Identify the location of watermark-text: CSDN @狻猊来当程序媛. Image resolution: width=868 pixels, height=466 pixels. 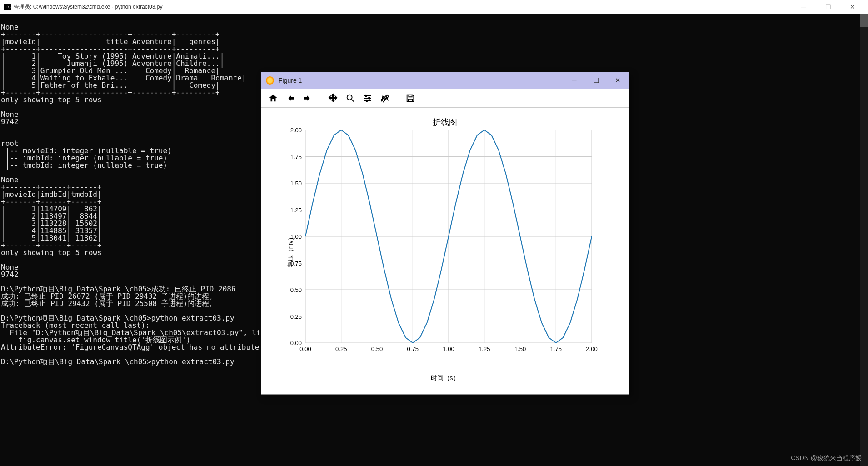
(826, 458).